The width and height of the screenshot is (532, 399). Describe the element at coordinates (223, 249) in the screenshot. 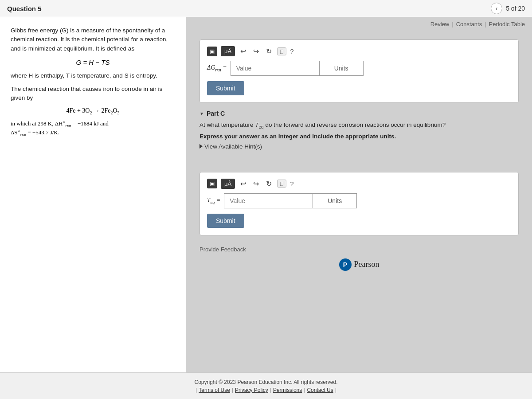

I see `feedback-link: Provide Feedback` at that location.